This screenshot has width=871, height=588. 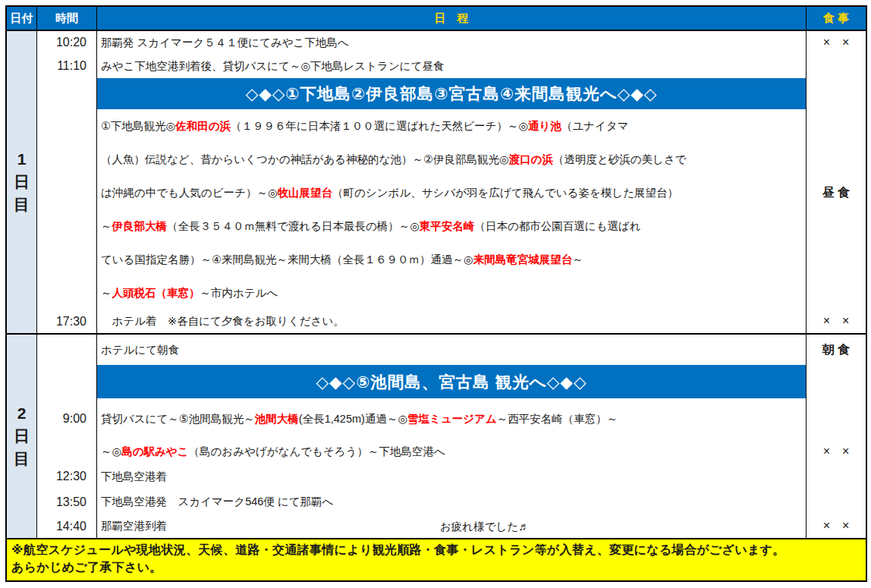 I want to click on itinerary-row: ～伊良部大橋（全長３５４０ｍ無料で渡れる日本最長の橋）～◎東平安名崎（日本の都市…, so click(x=451, y=226).